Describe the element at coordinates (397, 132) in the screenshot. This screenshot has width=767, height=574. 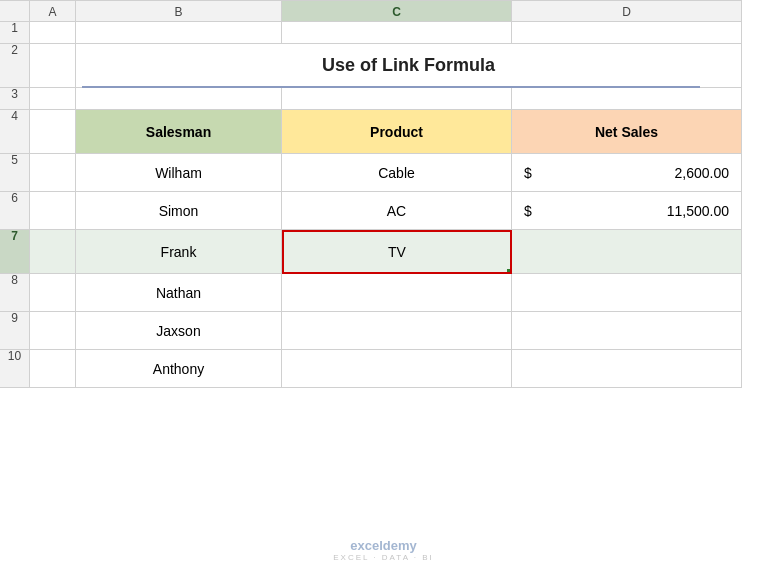
I see `cell-c4-product: Product` at that location.